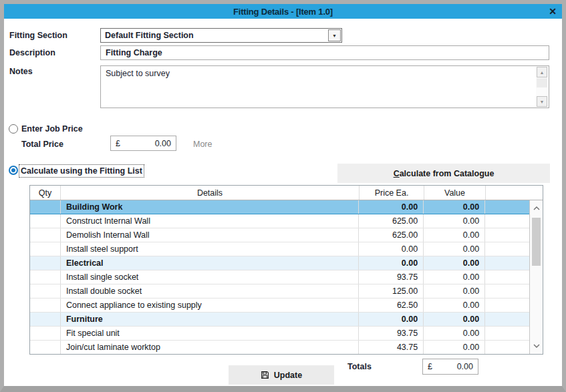 The image size is (566, 392). Describe the element at coordinates (392, 305) in the screenshot. I see `cell-price: 62.50` at that location.